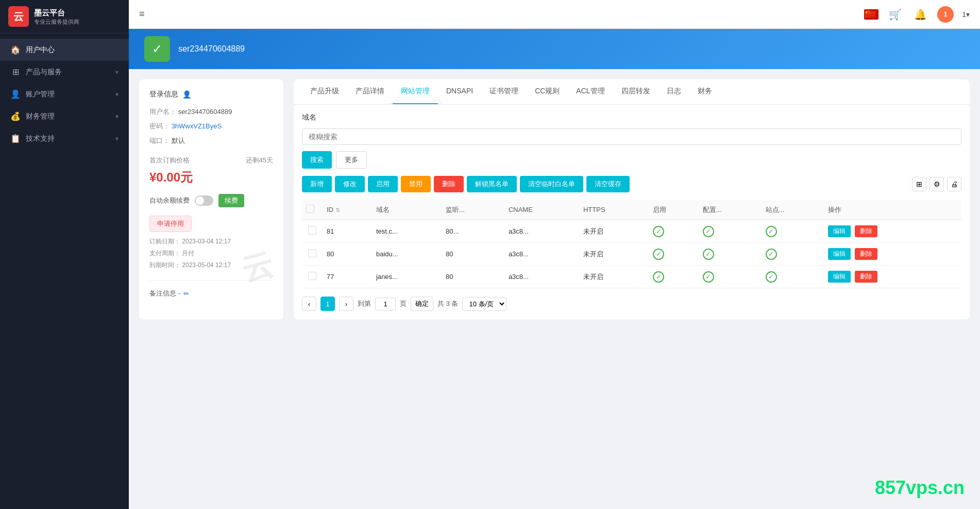 The image size is (980, 509). Describe the element at coordinates (504, 92) in the screenshot. I see `tab-cert: 证书管理` at that location.